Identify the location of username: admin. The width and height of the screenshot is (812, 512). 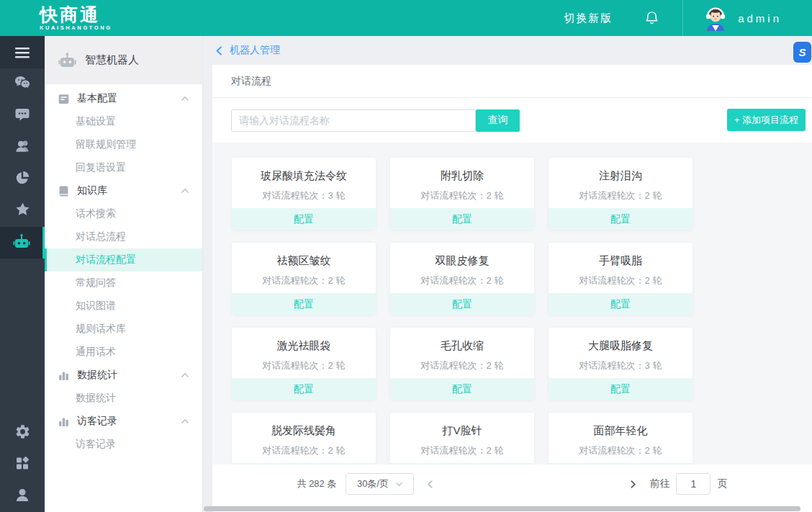
(760, 19).